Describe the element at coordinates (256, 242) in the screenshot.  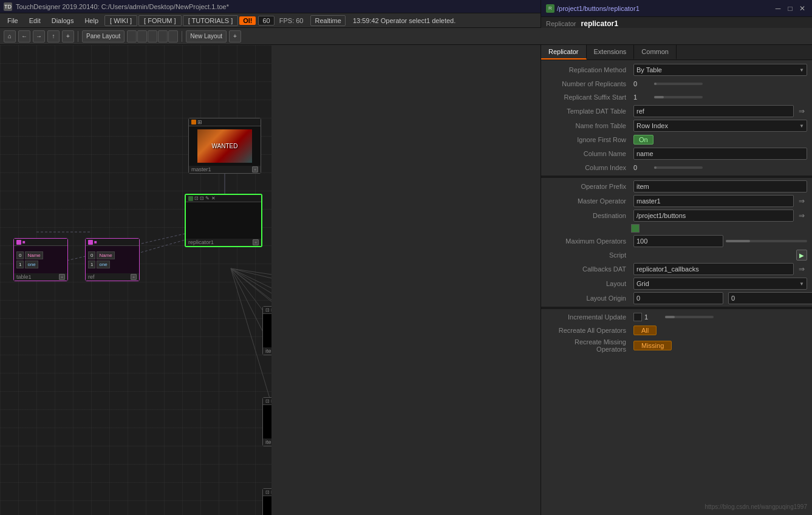
I see `node-replicator1-expand: +` at that location.